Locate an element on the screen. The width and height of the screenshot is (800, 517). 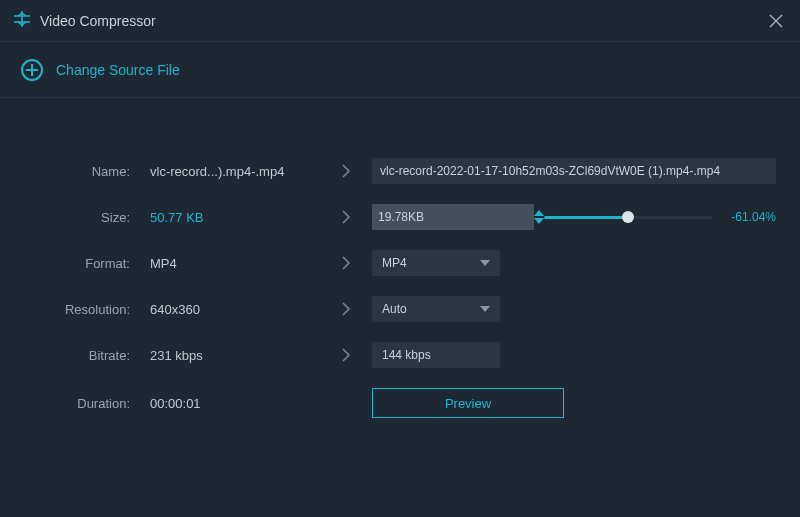
preview-button: Preview is located at coordinates (468, 403).